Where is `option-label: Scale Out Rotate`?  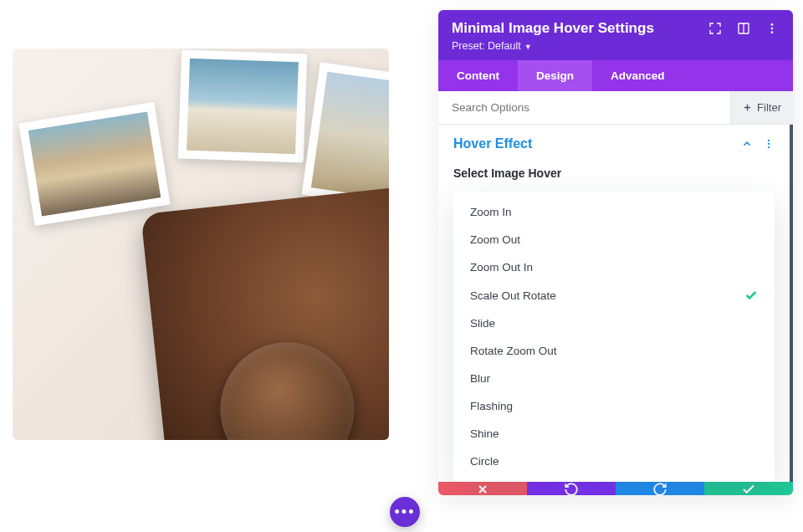 option-label: Scale Out Rotate is located at coordinates (514, 296).